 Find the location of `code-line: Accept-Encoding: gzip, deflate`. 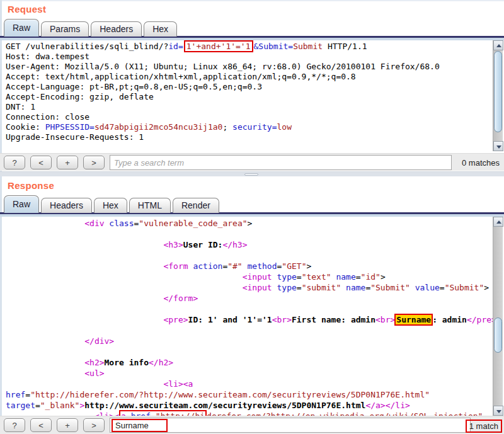

code-line: Accept-Encoding: gzip, deflate is located at coordinates (249, 97).